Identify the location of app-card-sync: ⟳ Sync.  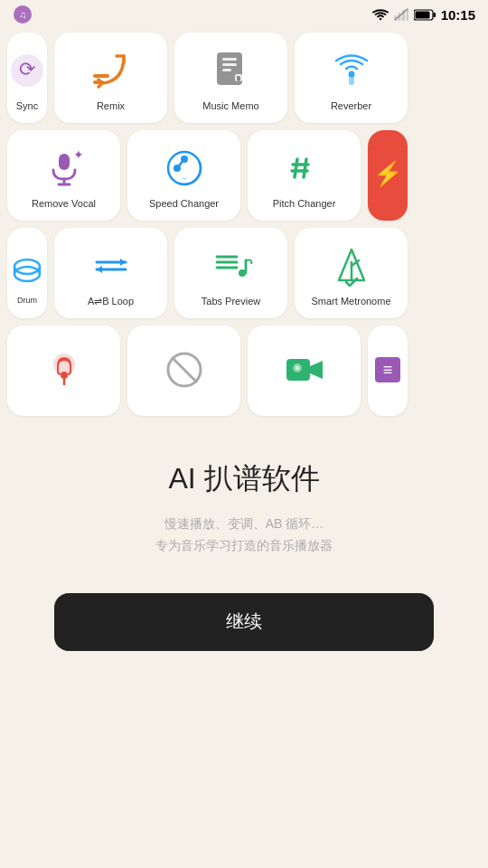
(27, 78).